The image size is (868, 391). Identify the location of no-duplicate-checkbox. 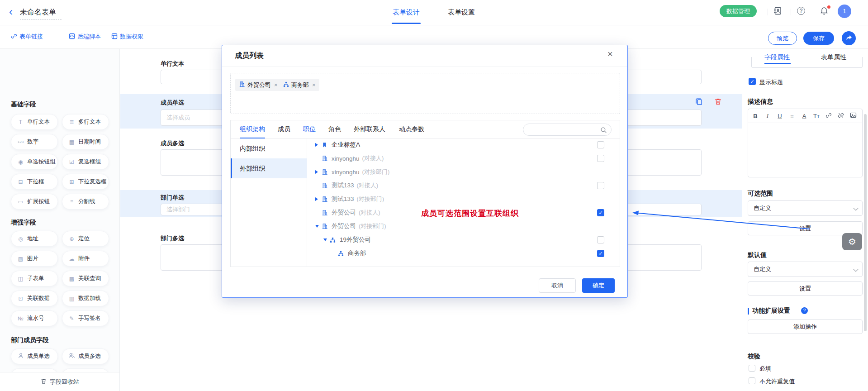
(752, 381).